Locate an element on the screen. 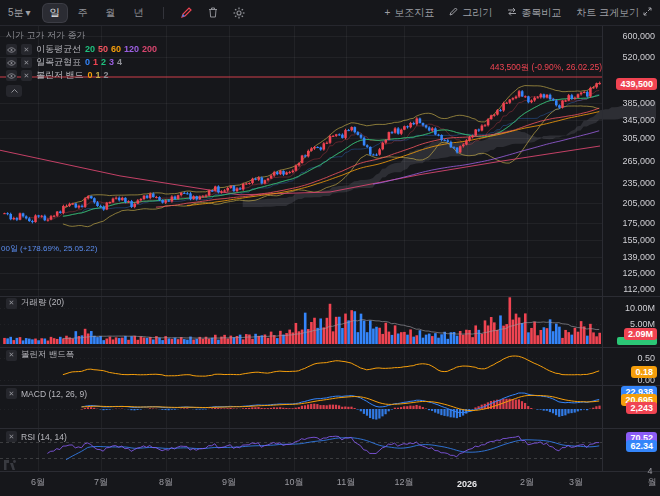 The image size is (660, 496). time-axis-label: 2월 is located at coordinates (527, 482).